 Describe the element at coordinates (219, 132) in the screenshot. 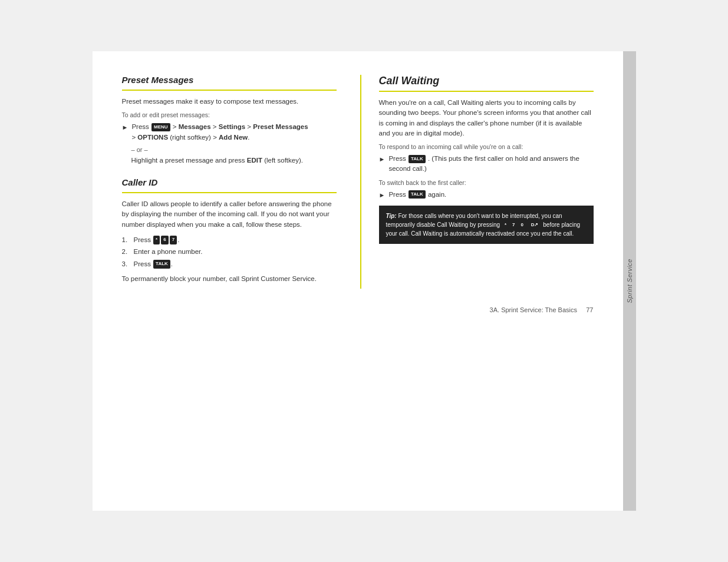

I see `preset-bullet-1-text: Press MENU > Messages > Settings > Prese…` at that location.